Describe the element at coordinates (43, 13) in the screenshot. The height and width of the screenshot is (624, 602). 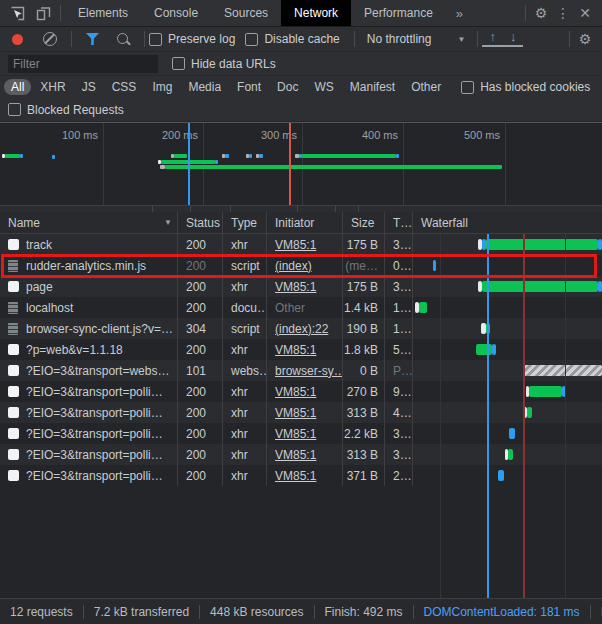
I see `device-toolbar-icon` at that location.